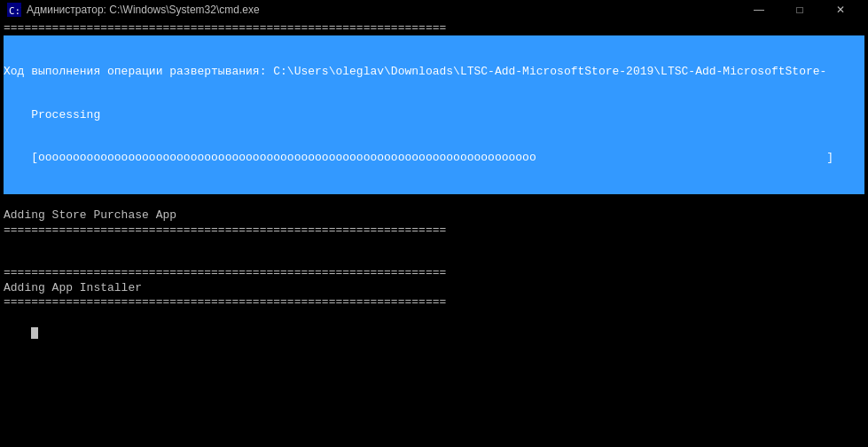 This screenshot has height=447, width=868. Describe the element at coordinates (434, 288) in the screenshot. I see `add-installer-line: Adding App Installer` at that location.